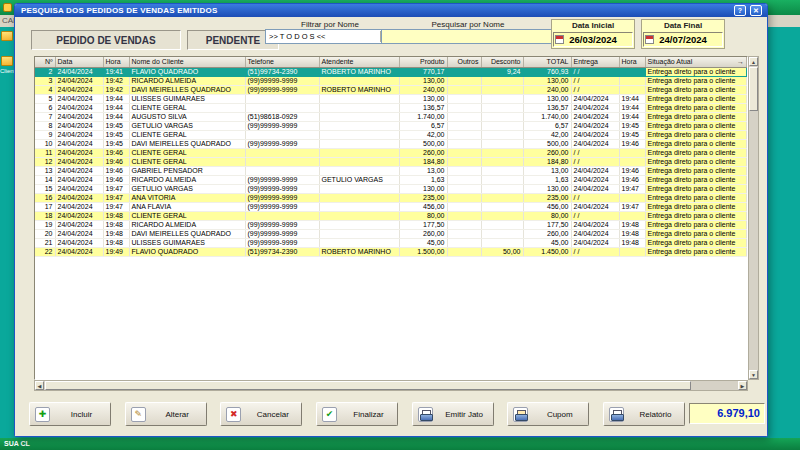  I want to click on column-header-n: Nº, so click(45, 62).